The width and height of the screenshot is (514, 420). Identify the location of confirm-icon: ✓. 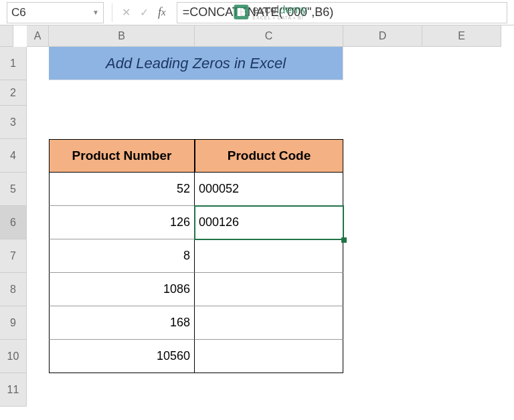
(145, 12).